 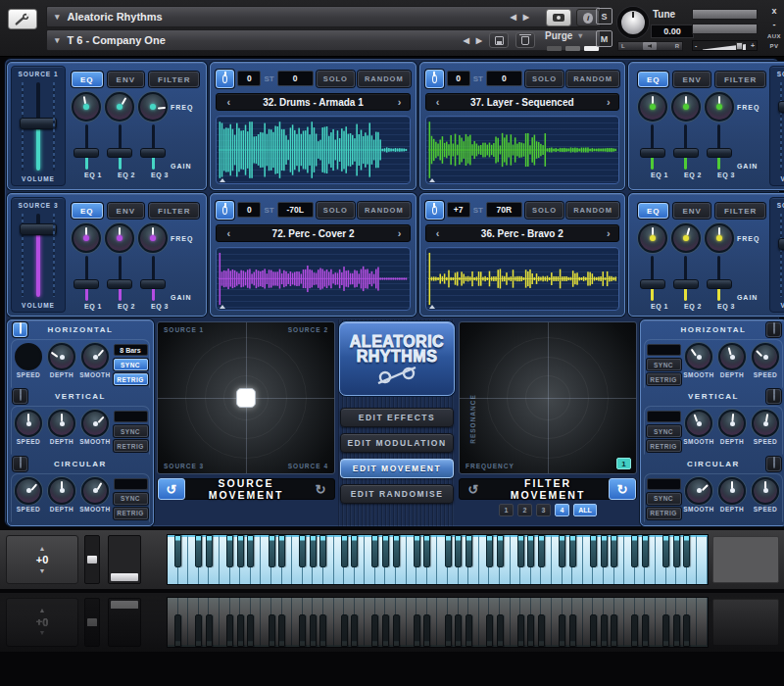 What do you see at coordinates (42, 560) in the screenshot?
I see `transpose-control: ▲ +0 ▼` at bounding box center [42, 560].